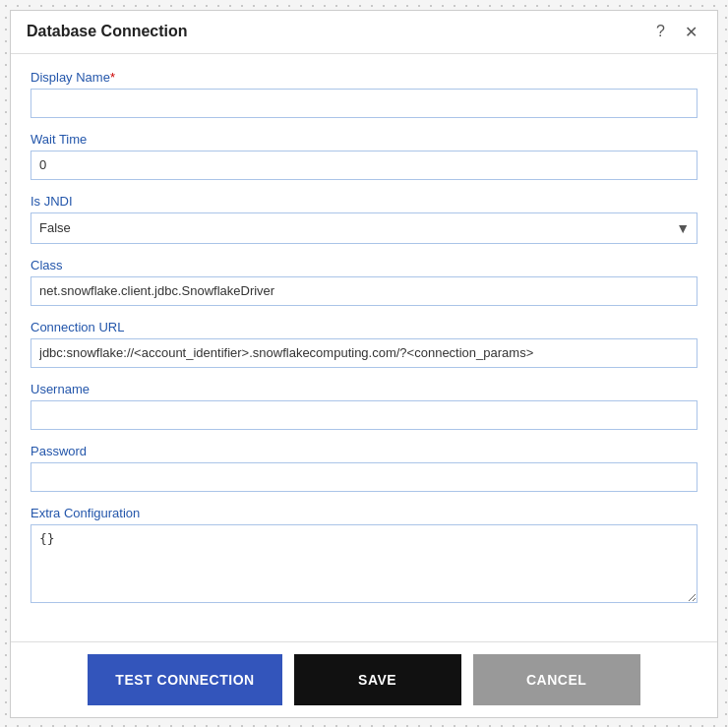  I want to click on help-icon: ?, so click(661, 31).